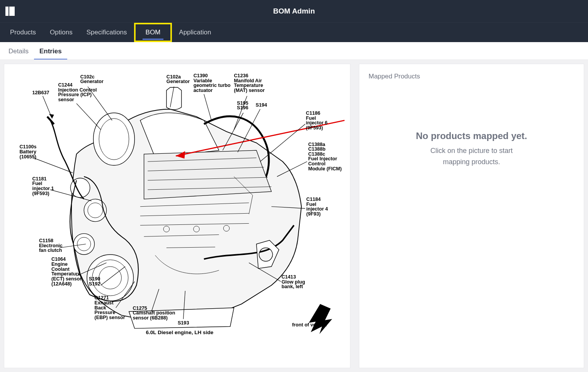 The image size is (588, 372). I want to click on svg-text: S193, so click(183, 323).